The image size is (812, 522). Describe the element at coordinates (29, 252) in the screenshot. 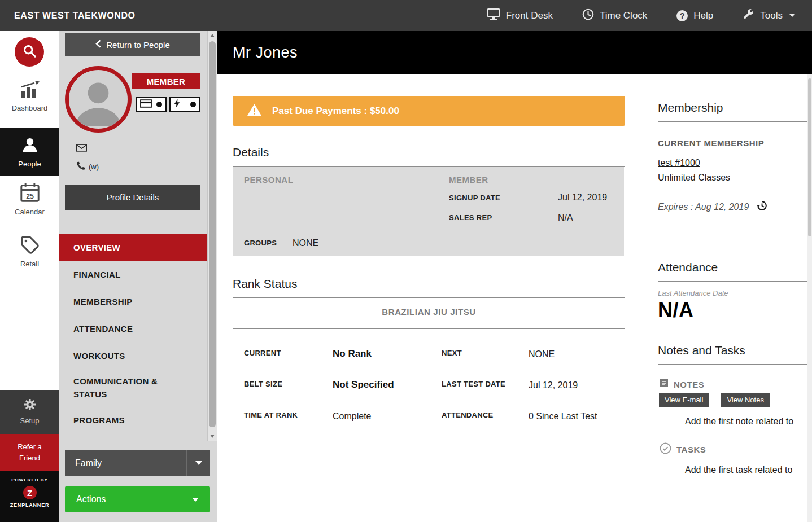

I see `sidebar-item-retail: Retail` at that location.